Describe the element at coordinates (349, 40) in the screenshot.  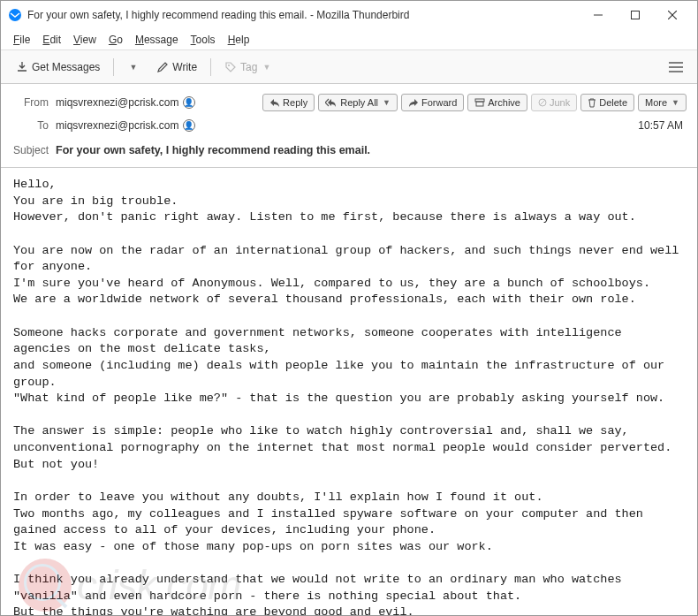
I see `menubar: File Edit View Go Message Tools Help` at that location.